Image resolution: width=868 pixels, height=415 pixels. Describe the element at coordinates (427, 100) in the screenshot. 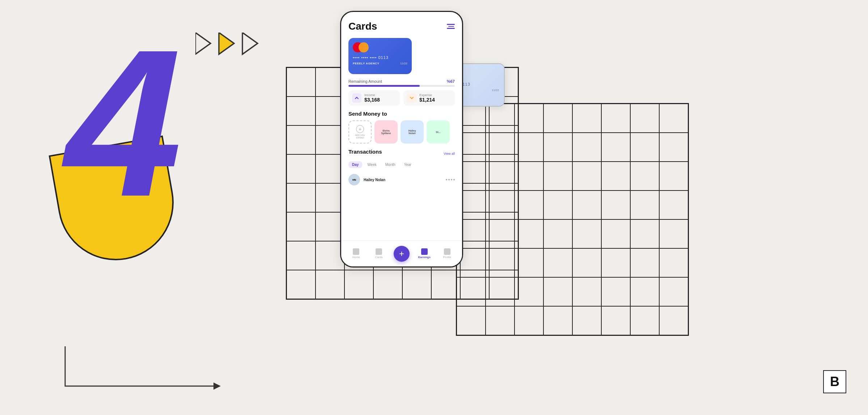

I see `expense-value: $1,214` at that location.